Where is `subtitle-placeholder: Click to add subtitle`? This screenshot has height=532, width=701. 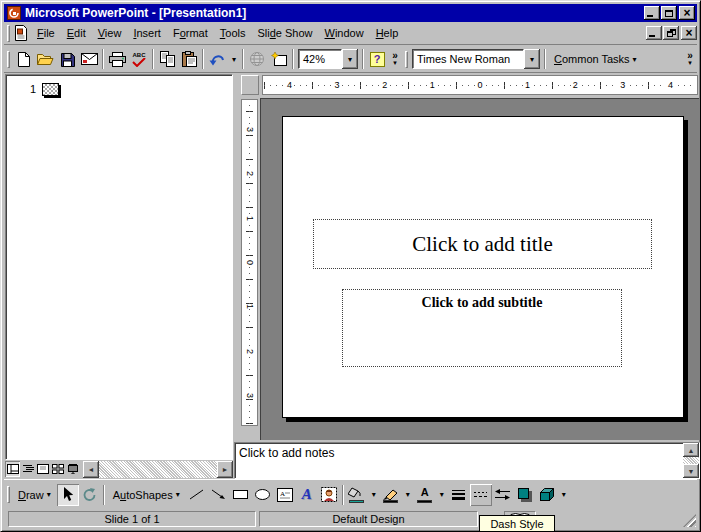
subtitle-placeholder: Click to add subtitle is located at coordinates (482, 328).